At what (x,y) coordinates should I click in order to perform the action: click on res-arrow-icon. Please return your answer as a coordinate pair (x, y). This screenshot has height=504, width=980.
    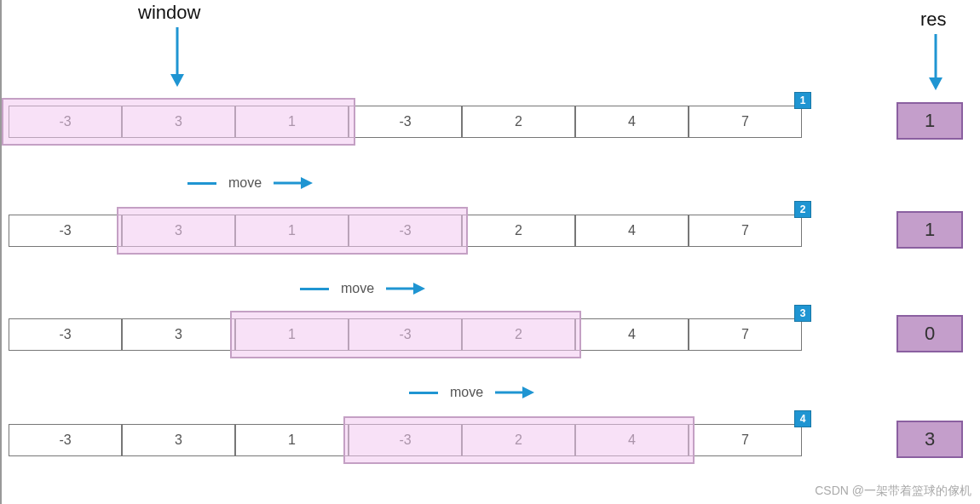
    Looking at the image, I should click on (936, 62).